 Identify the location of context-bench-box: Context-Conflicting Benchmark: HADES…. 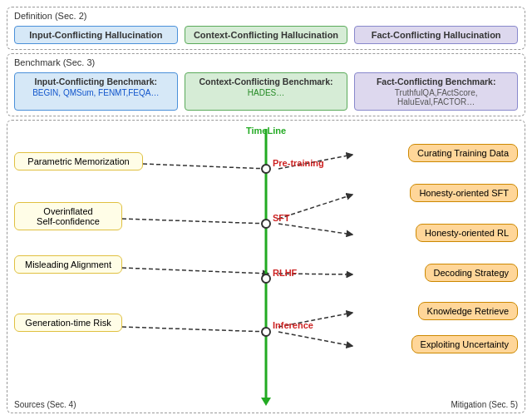
(266, 91).